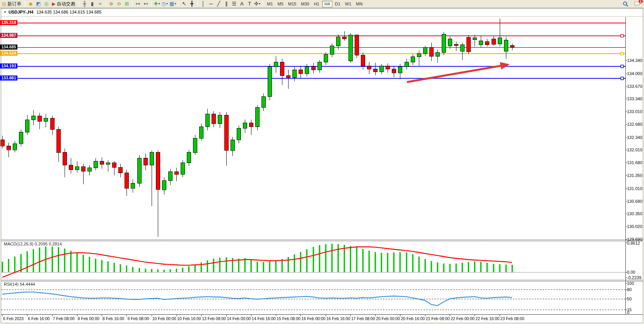 The width and height of the screenshot is (644, 324). Describe the element at coordinates (9, 78) in the screenshot. I see `price-line-badge: 133.881` at that location.